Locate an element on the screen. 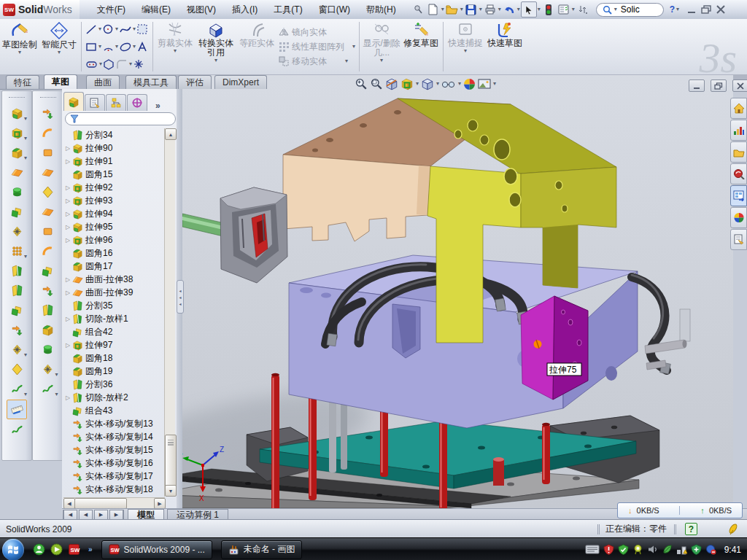 The image size is (747, 560). help-button: ? is located at coordinates (673, 9).